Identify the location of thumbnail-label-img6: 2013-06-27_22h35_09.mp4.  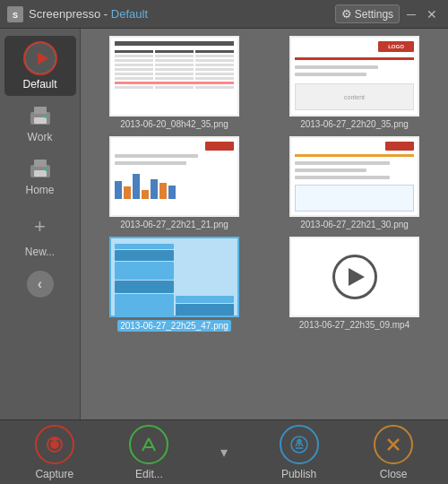
(355, 324).